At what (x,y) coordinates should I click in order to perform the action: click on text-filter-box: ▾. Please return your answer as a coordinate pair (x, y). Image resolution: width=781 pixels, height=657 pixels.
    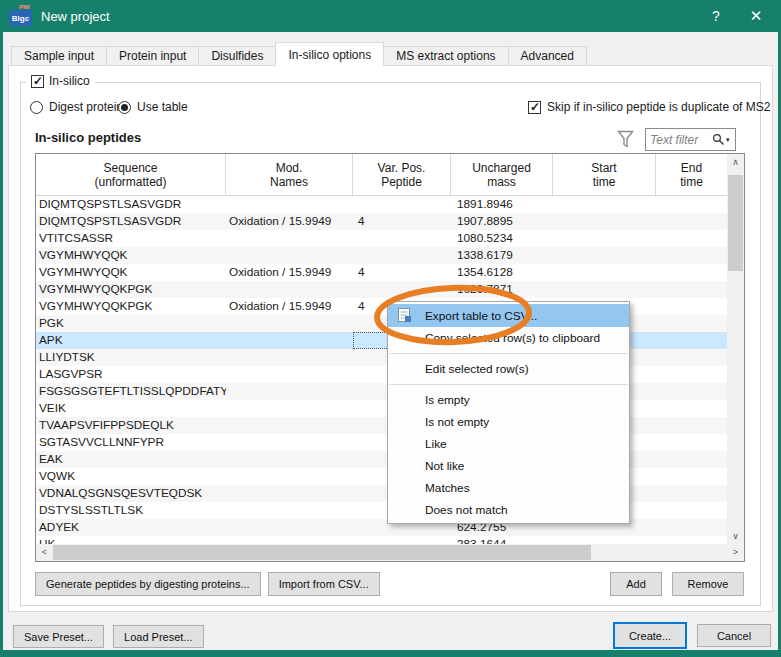
    Looking at the image, I should click on (690, 140).